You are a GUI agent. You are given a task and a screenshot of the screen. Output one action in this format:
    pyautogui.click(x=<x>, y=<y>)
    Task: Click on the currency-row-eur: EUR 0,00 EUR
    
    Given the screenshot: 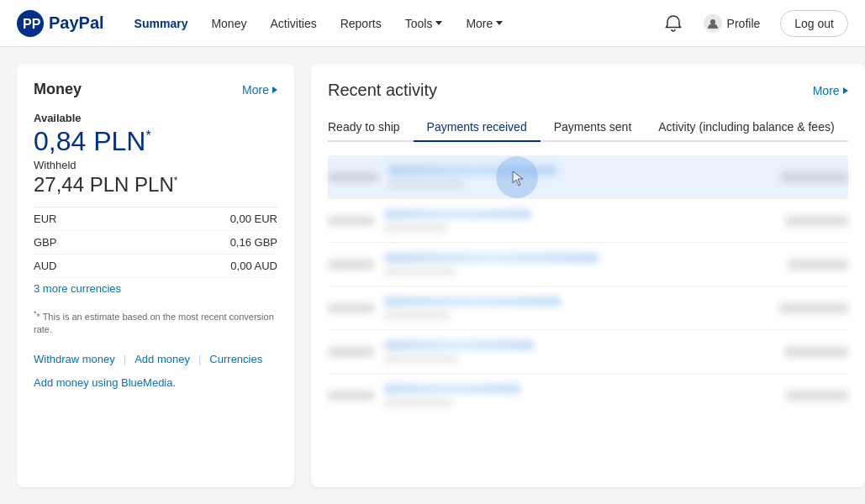 What is the action you would take?
    pyautogui.click(x=156, y=219)
    